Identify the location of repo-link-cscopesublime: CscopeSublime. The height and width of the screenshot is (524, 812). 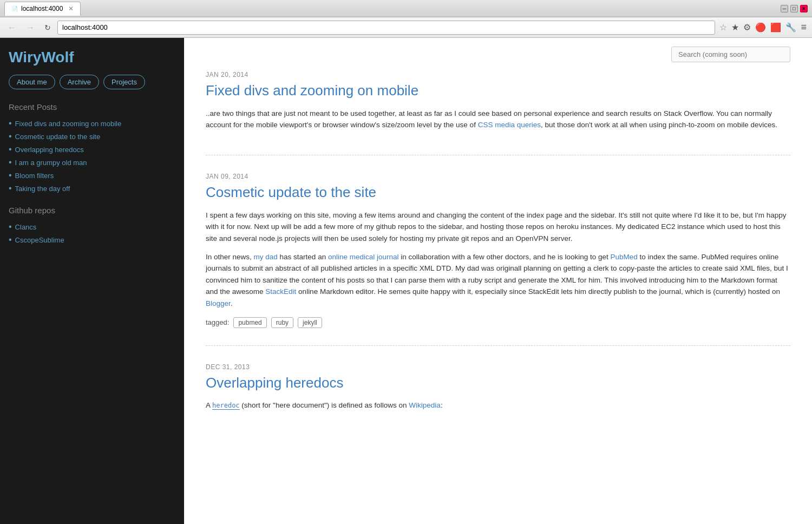
(40, 240).